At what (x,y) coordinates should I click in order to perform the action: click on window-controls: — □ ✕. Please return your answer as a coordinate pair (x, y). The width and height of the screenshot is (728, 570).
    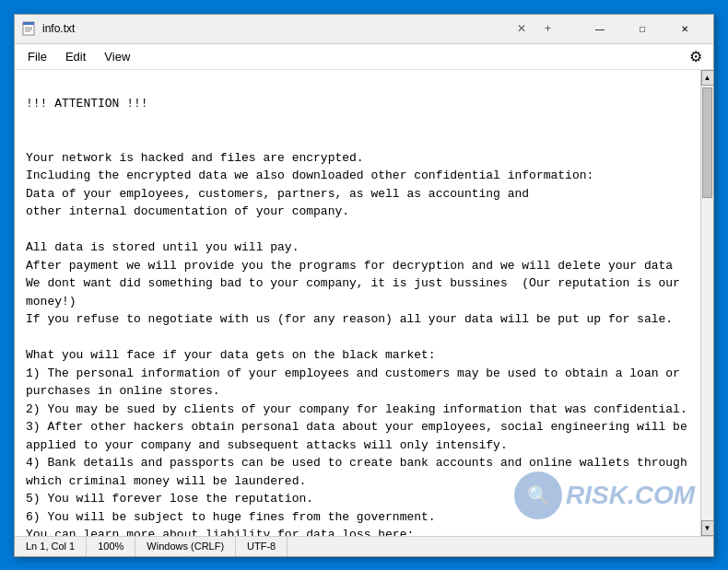
    Looking at the image, I should click on (642, 29).